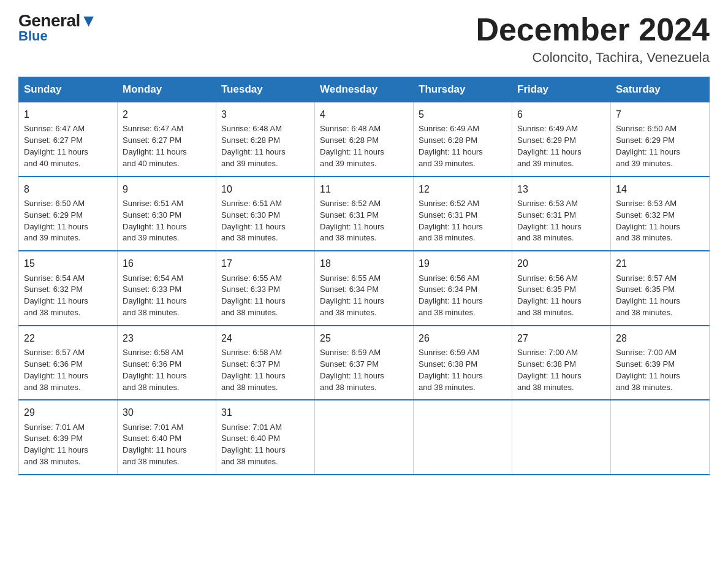  Describe the element at coordinates (33, 36) in the screenshot. I see `logo-bottom: Blue` at that location.